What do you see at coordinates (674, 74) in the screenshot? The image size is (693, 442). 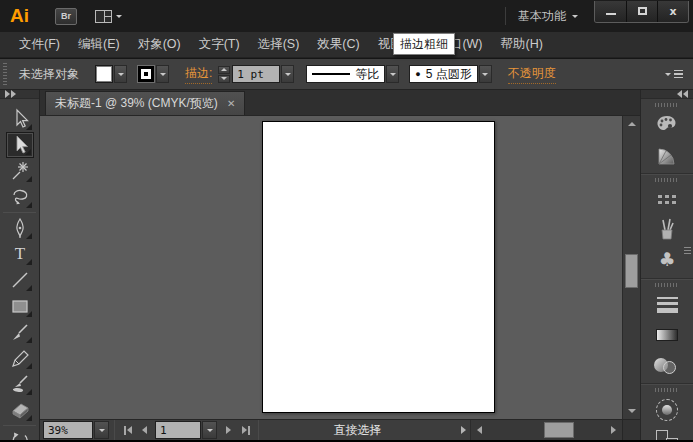 I see `control-panel-menu-button` at bounding box center [674, 74].